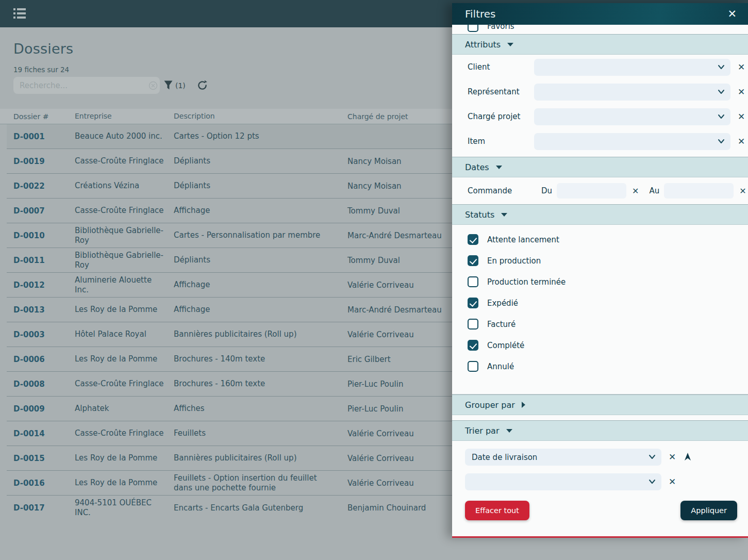 The image size is (748, 560). What do you see at coordinates (44, 434) in the screenshot?
I see `dossier-id: D-0014` at bounding box center [44, 434].